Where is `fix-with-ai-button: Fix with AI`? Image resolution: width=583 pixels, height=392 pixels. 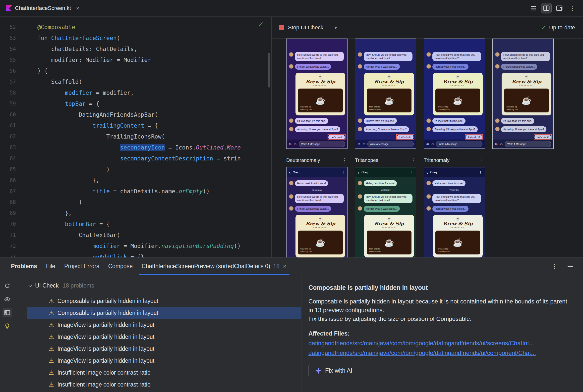 fix-with-ai-button: Fix with AI is located at coordinates (334, 370).